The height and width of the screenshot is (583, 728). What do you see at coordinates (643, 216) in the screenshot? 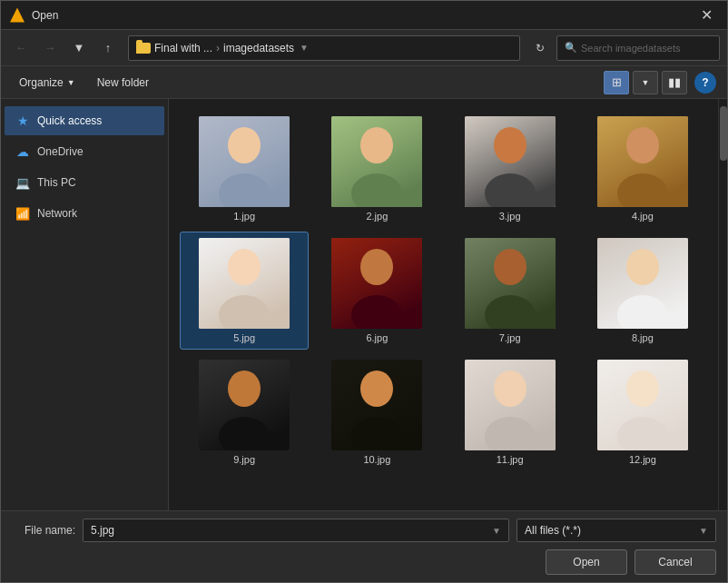
I see `file-name: 4.jpg` at bounding box center [643, 216].